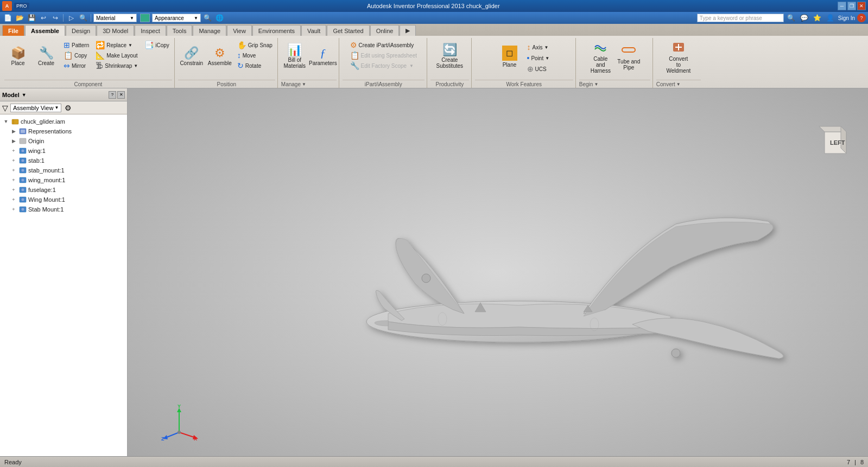  What do you see at coordinates (64, 131) in the screenshot?
I see `tree-item-representations: ▶ Representations` at bounding box center [64, 131].